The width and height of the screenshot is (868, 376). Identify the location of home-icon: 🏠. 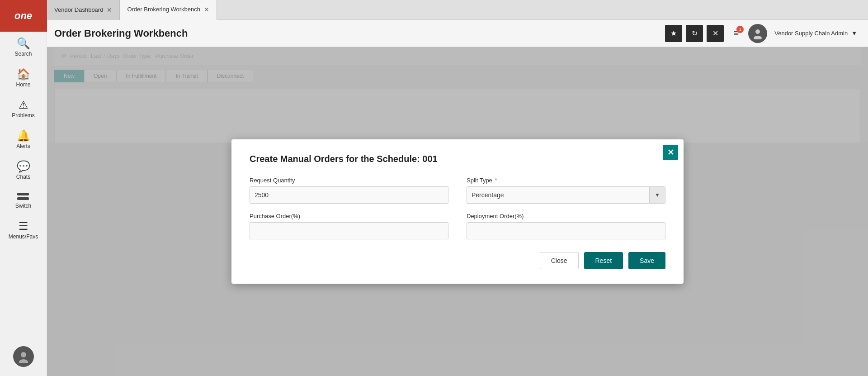
(24, 74).